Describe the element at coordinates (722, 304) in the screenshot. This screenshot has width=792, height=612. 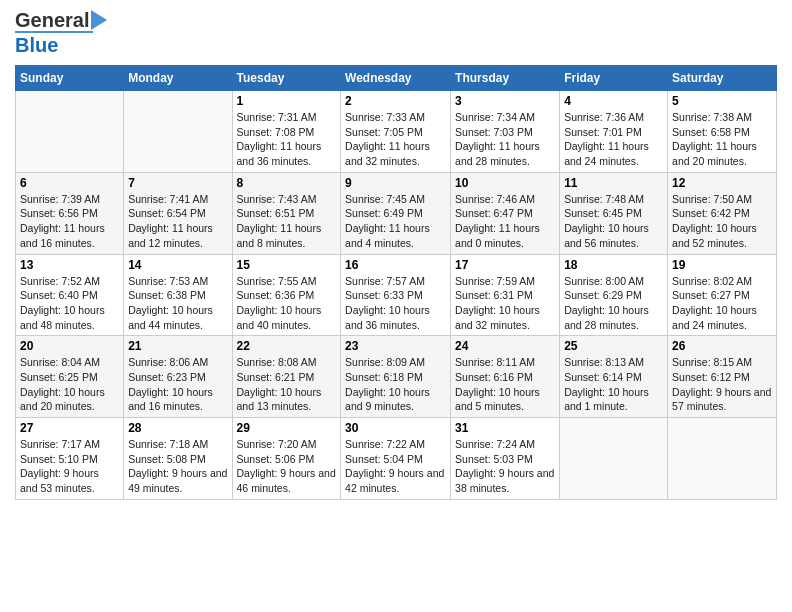
I see `day-info: Sunrise: 8:02 AM Sunset: 6:27 PM Dayligh…` at that location.